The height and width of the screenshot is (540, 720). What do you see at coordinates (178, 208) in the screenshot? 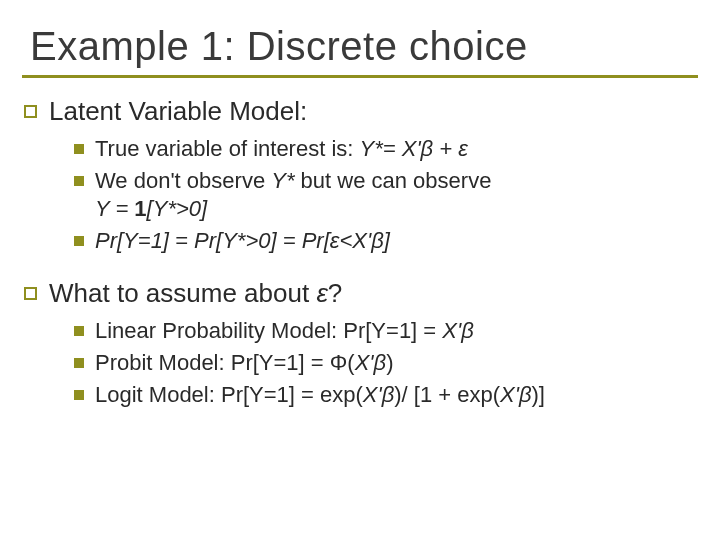
I see `math-expr: [Y*>0]` at bounding box center [178, 208].